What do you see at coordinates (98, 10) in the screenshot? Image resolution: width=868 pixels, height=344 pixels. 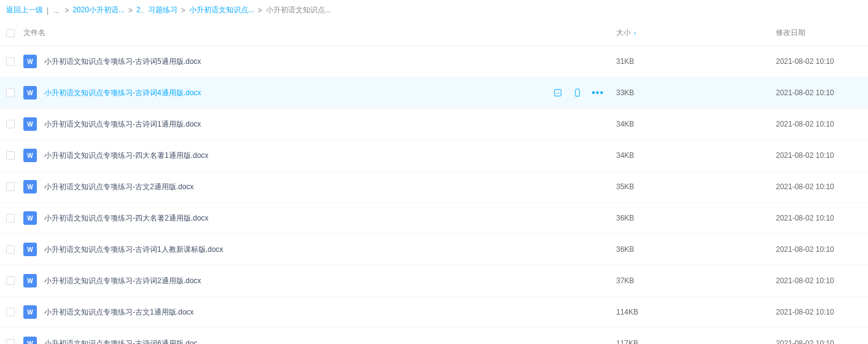 I see `breadcrumb-link-0: 2020小升初语...` at bounding box center [98, 10].